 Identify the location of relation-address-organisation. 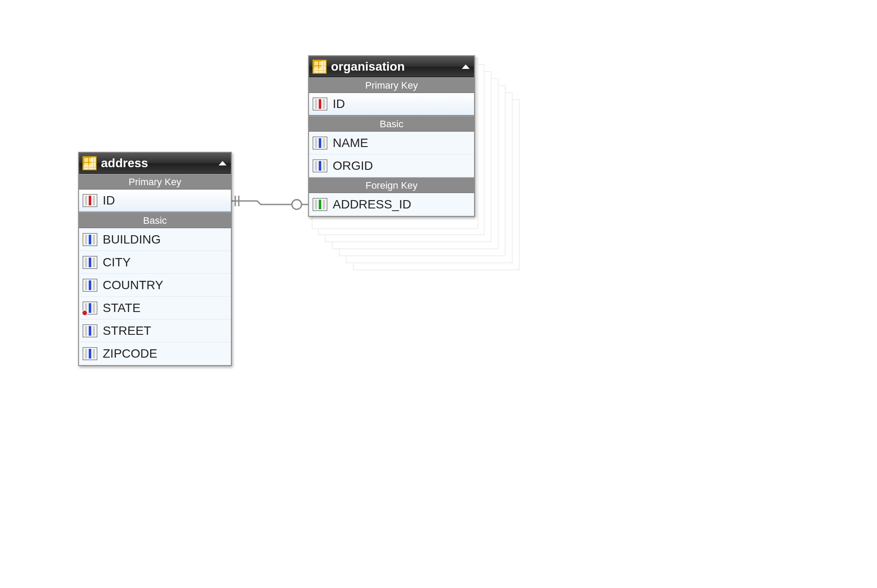
(270, 202).